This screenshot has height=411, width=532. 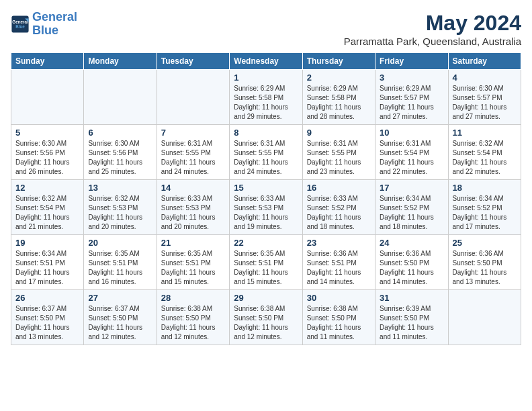 What do you see at coordinates (412, 152) in the screenshot?
I see `calendar-day-10: 10Sunrise: 6:31 AMSunset: 5:54 PMDayligh…` at bounding box center [412, 152].